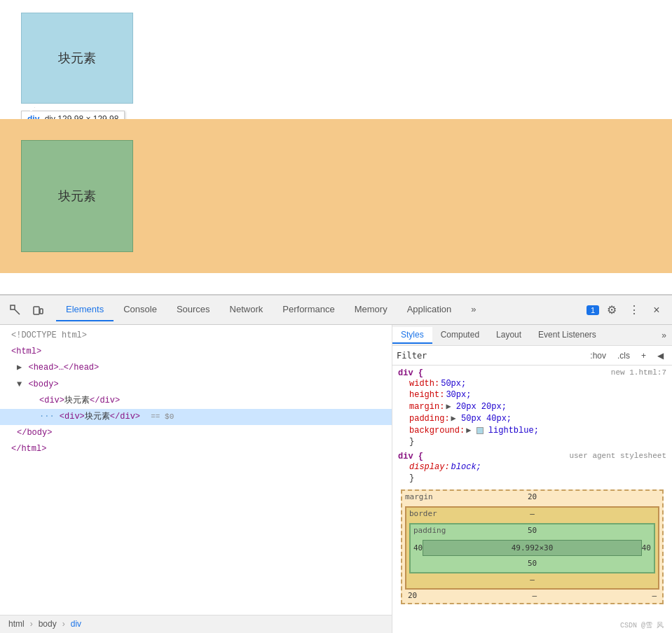 This screenshot has width=672, height=633. I want to click on box-margin: margin 20 border – padding 50, so click(533, 547).